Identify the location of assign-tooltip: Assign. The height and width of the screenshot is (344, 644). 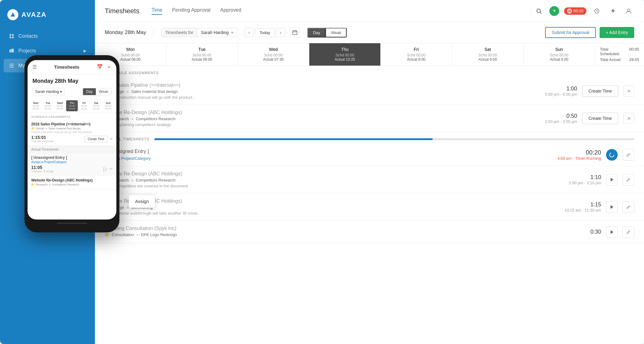
(142, 201).